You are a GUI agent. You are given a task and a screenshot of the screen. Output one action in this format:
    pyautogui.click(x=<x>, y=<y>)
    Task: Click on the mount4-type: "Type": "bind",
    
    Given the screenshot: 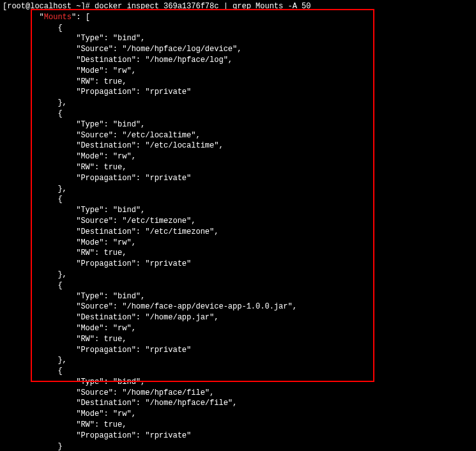 What is the action you would take?
    pyautogui.click(x=238, y=296)
    